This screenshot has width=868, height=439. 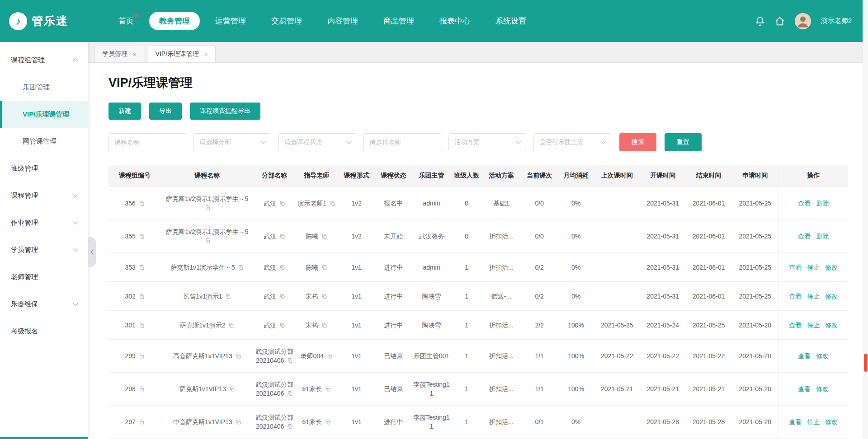 What do you see at coordinates (44, 331) in the screenshot?
I see `sidebar-item-考级报名: 考级报名` at bounding box center [44, 331].